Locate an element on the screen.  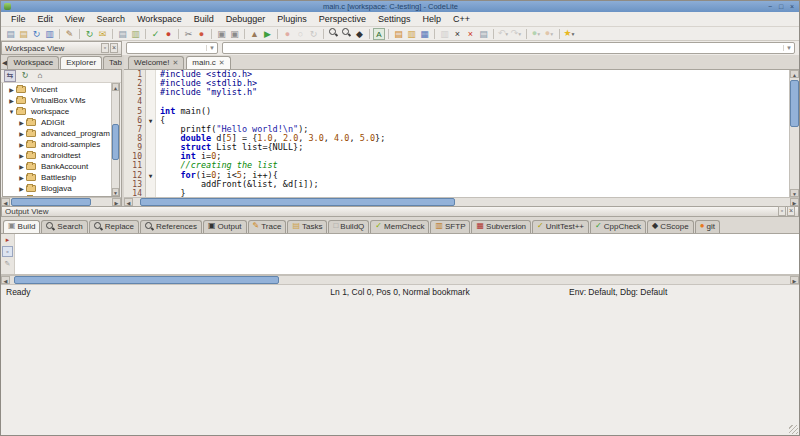
tree-item: ▶advanced_program is located at coordinates (57, 134).